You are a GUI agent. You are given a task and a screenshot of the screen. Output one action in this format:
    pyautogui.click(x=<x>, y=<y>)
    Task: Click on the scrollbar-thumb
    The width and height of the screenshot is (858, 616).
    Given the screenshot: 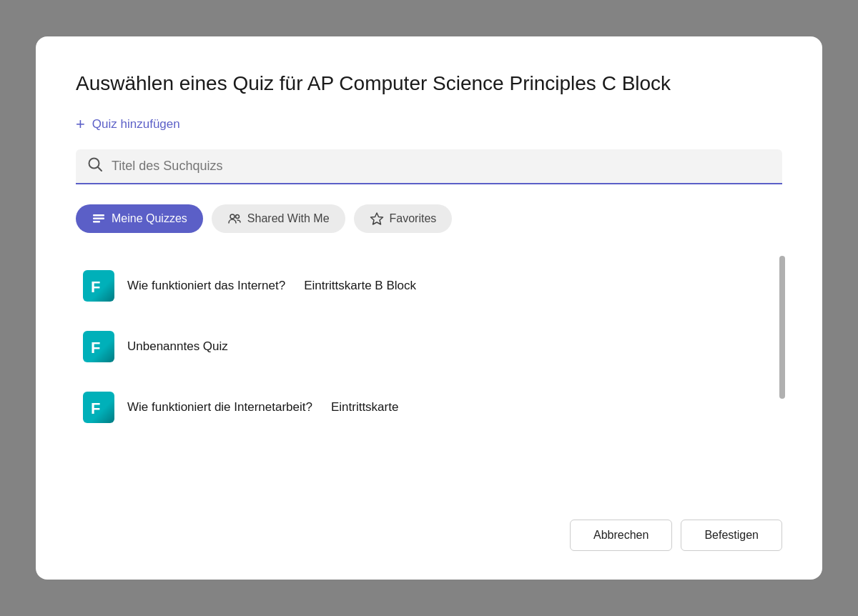 What is the action you would take?
    pyautogui.click(x=782, y=327)
    